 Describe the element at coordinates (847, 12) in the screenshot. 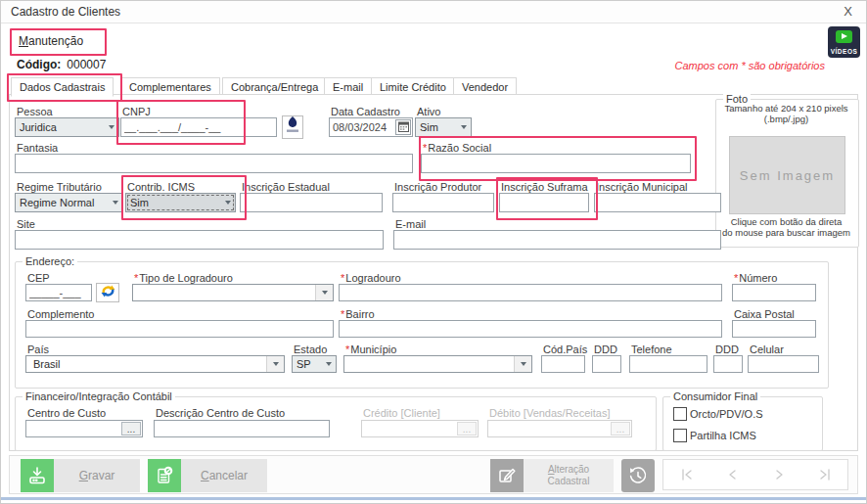

I see `close-button: X` at that location.